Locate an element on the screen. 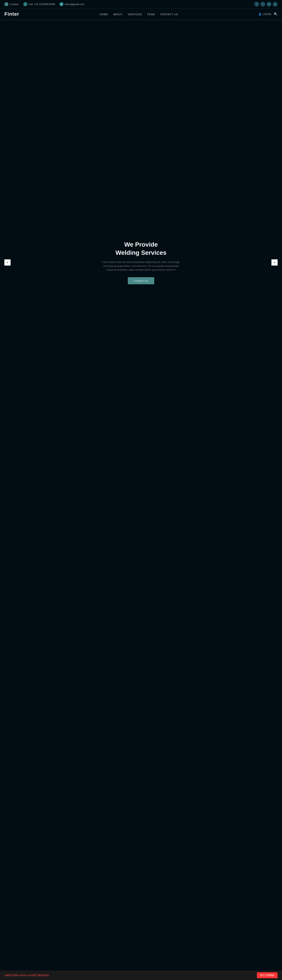 This screenshot has width=282, height=980. download-button: 前往下载模板 is located at coordinates (267, 975).